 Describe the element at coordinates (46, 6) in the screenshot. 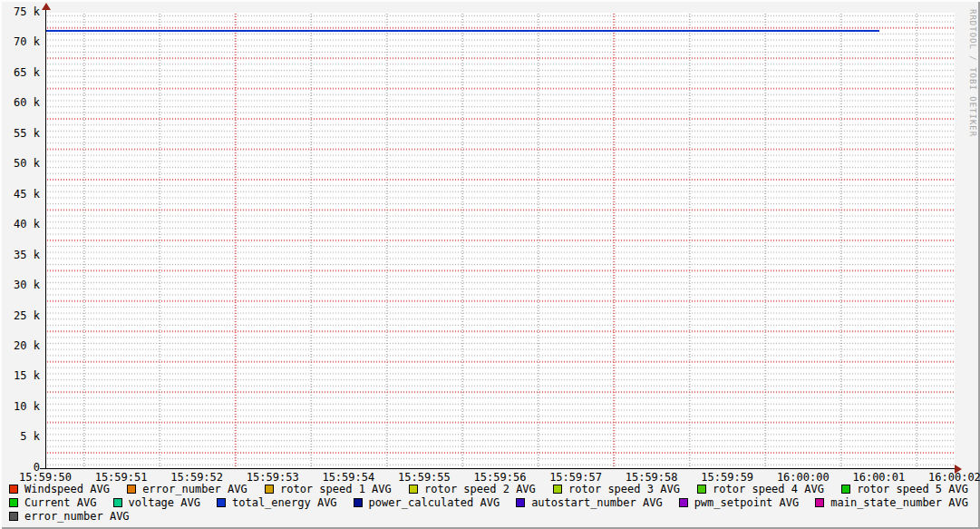

I see `y-axis-arrow-icon` at that location.